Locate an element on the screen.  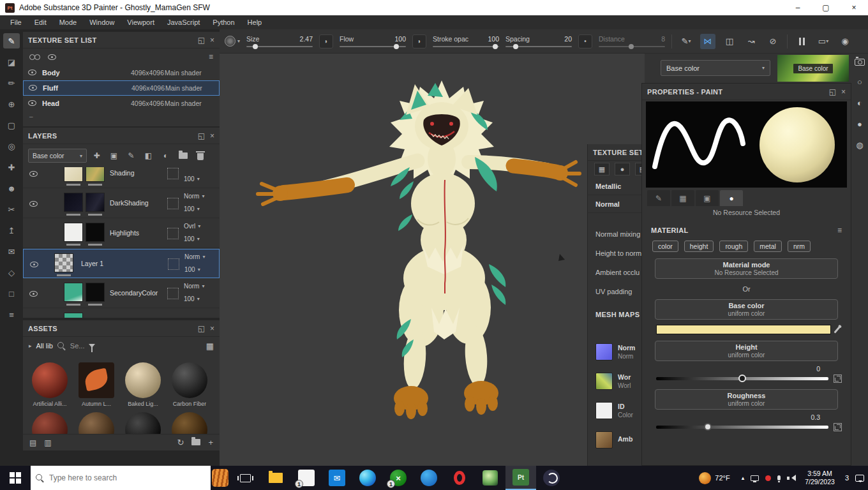
xbox-icon: ×1 is located at coordinates (398, 478).